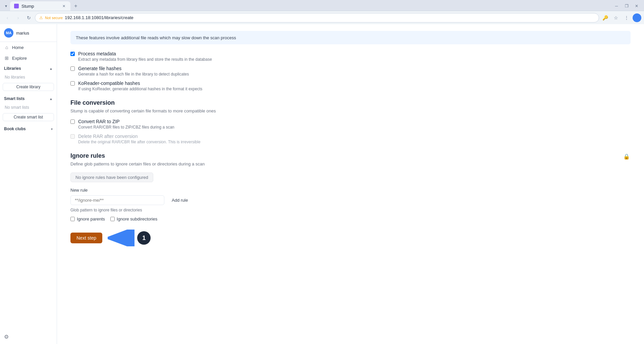 This screenshot has width=644, height=344. I want to click on ignore-parents-checkbox, so click(72, 219).